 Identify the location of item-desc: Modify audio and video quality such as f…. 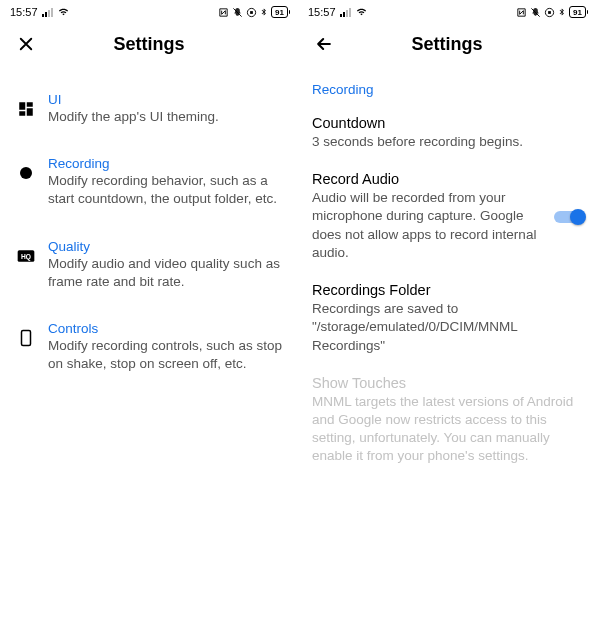
(166, 273).